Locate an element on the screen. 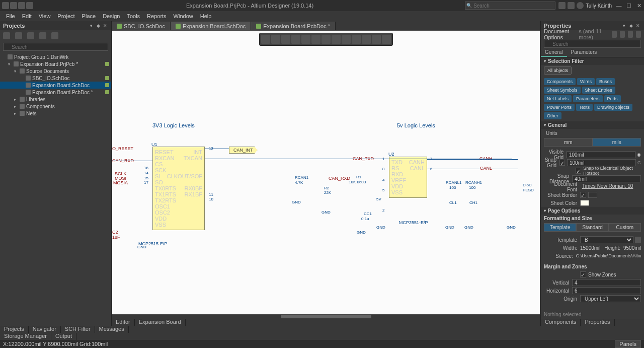  snap-eo-checkbox: ✓ is located at coordinates (579, 171).